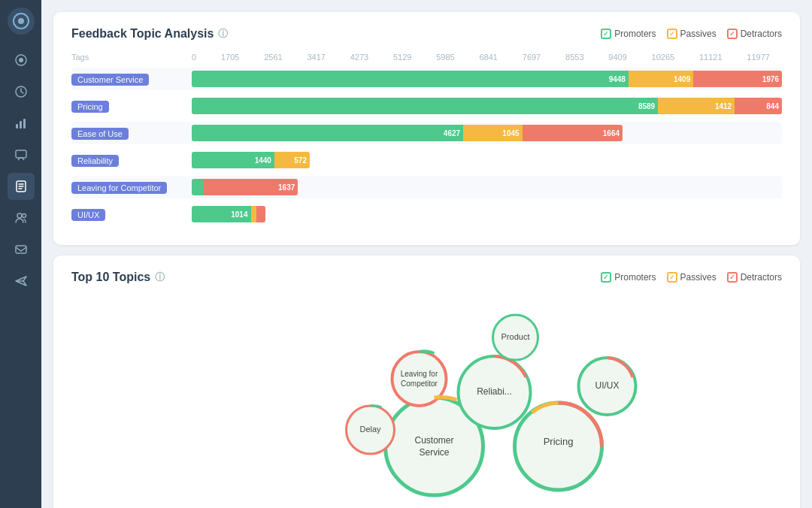 The image size is (812, 508). What do you see at coordinates (487, 214) in the screenshot?
I see `bar-ui-ux: 1014` at bounding box center [487, 214].